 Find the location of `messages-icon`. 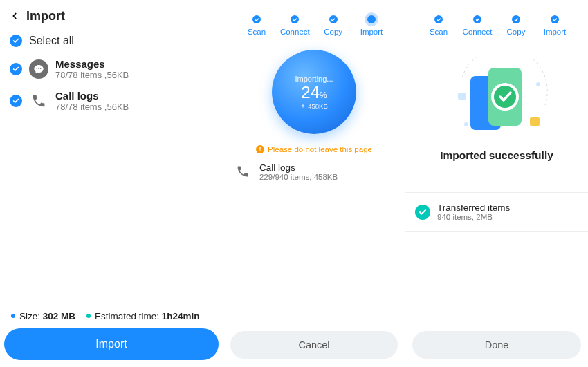

messages-icon is located at coordinates (39, 69).